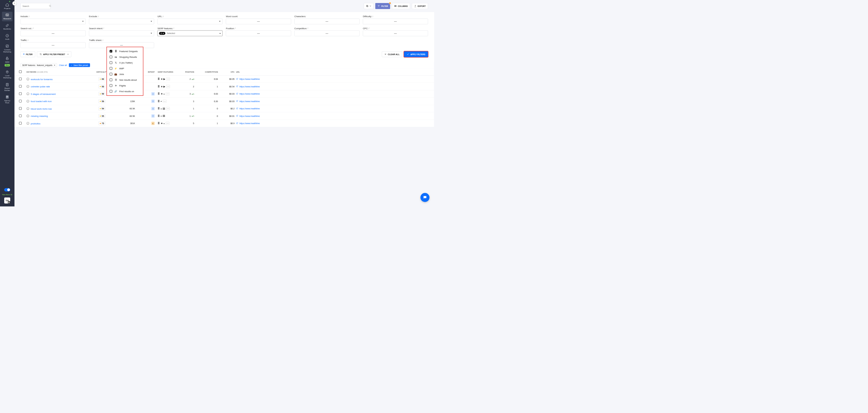 This screenshot has width=868, height=413. Describe the element at coordinates (392, 55) in the screenshot. I see `clear-all-button: CLEAR ALL` at that location.